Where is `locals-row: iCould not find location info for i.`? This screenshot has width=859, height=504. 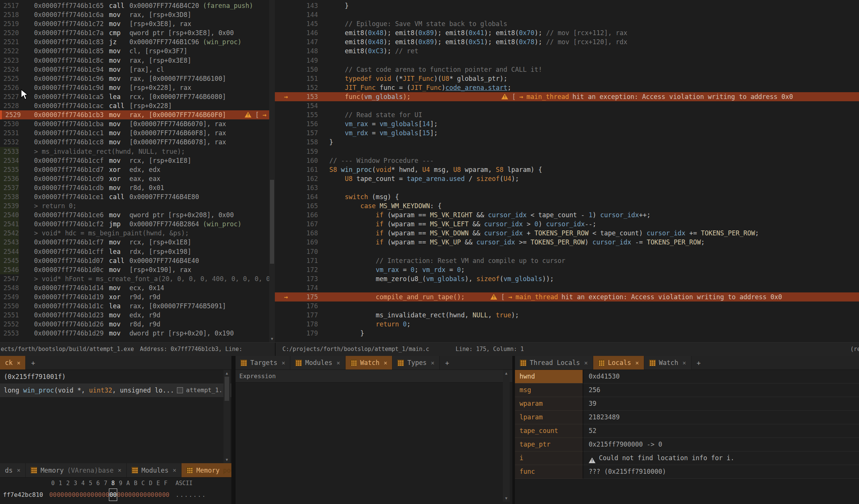
locals-row: iCould not find location info for i. is located at coordinates (687, 458).